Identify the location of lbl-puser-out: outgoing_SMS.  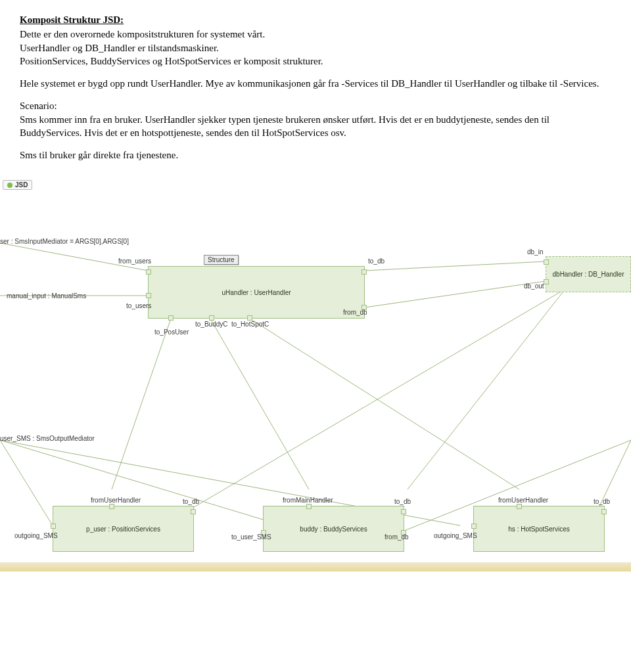
(36, 536).